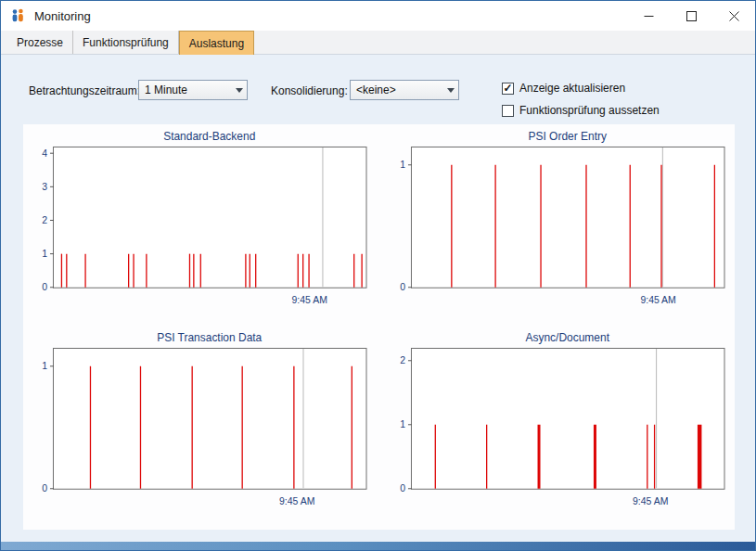 This screenshot has width=756, height=551. What do you see at coordinates (45, 154) in the screenshot?
I see `svg-text: 4` at bounding box center [45, 154].